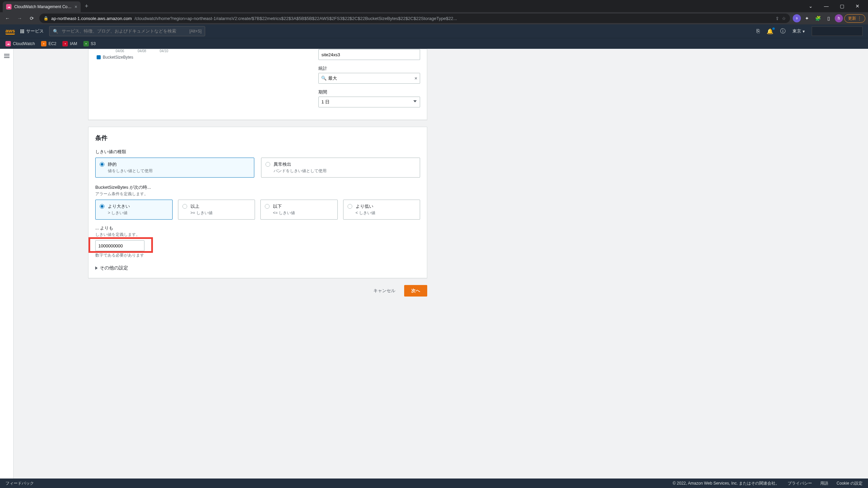  Describe the element at coordinates (258, 256) in the screenshot. I see `threshold-hint: 数字である必要があります` at that location.